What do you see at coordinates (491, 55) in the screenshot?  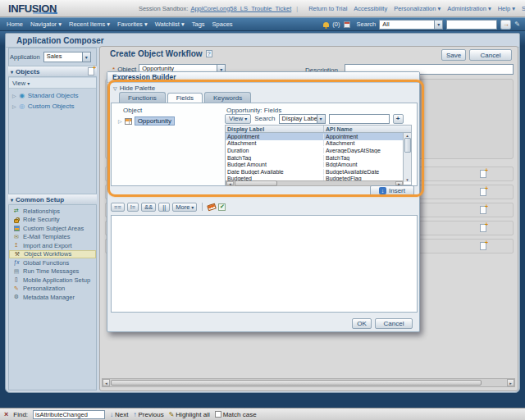 I see `cancel-button: Cancel` at bounding box center [491, 55].